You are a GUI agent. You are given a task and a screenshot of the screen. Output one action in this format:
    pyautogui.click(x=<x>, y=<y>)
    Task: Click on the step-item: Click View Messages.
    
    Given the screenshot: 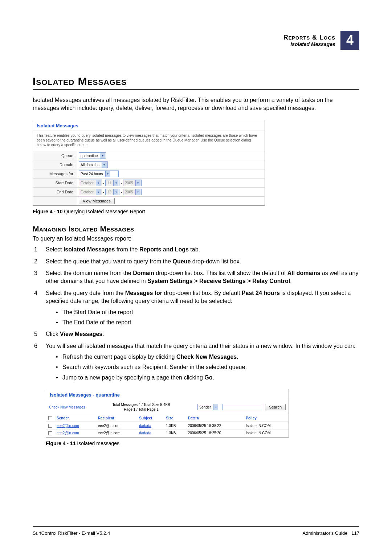 What is the action you would take?
    pyautogui.click(x=196, y=334)
    